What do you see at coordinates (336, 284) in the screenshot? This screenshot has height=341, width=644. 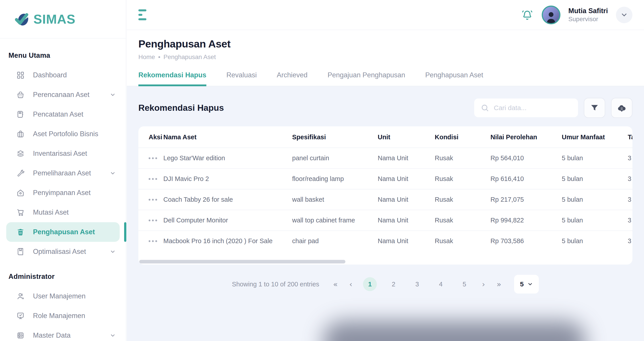 I see `pagination-first-icon: «` at bounding box center [336, 284].